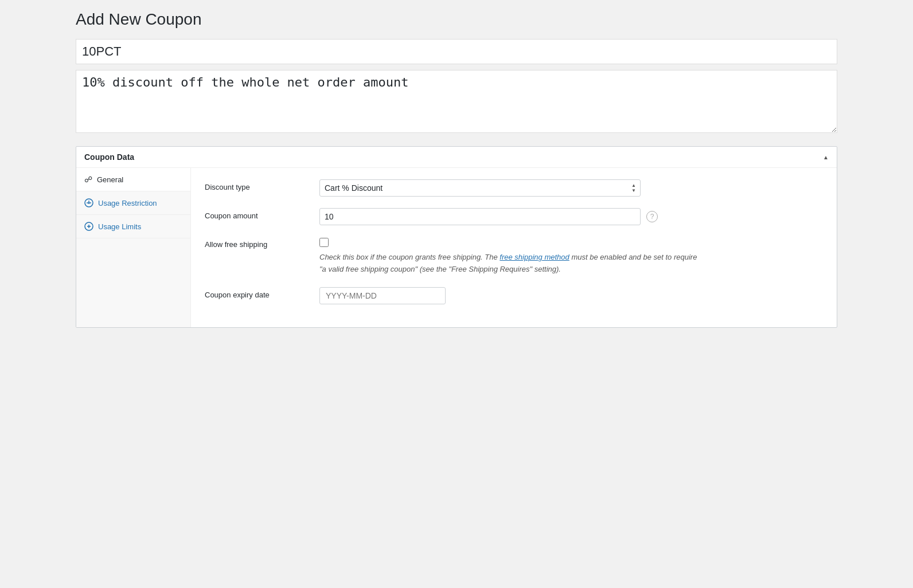 This screenshot has width=913, height=588. Describe the element at coordinates (480, 188) in the screenshot. I see `discount-type-select-wrapper: Percentage discount Fixed cart discount …` at that location.